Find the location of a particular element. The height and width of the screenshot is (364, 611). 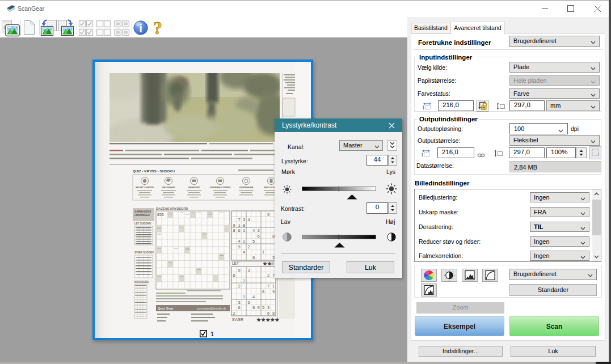

svg-text: GEOGRAFI is located at coordinates (169, 187).